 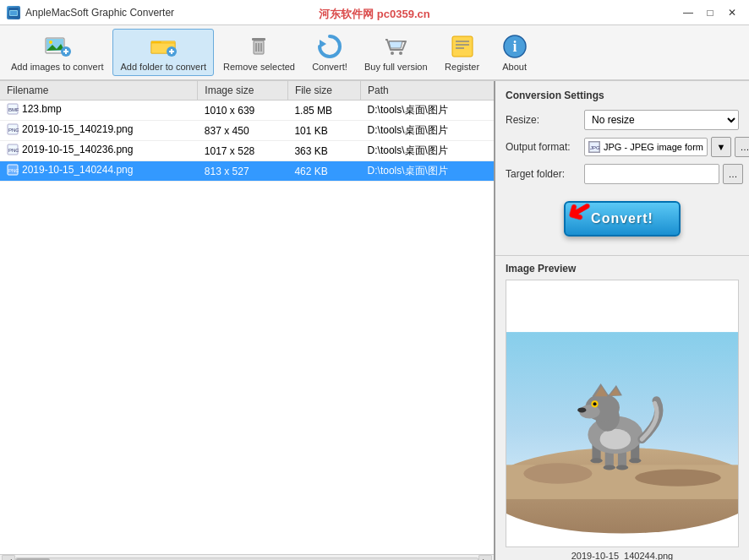 What do you see at coordinates (330, 46) in the screenshot?
I see `convert-icon` at bounding box center [330, 46].